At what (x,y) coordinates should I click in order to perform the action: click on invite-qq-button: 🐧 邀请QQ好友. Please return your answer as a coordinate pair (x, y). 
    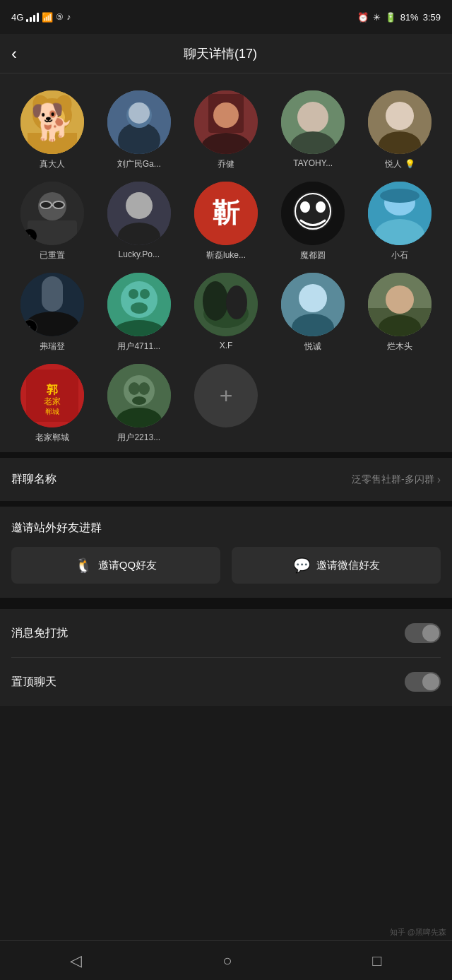
    Looking at the image, I should click on (116, 565).